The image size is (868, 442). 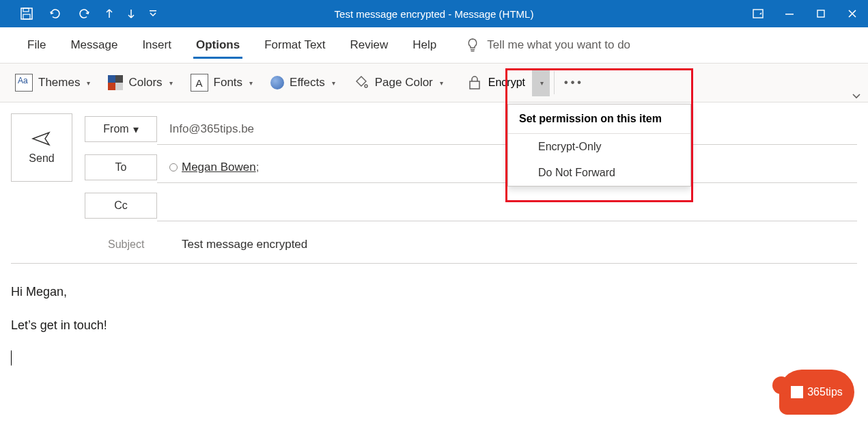 I want to click on recipient-chip: Megan Bowen, so click(x=219, y=167).